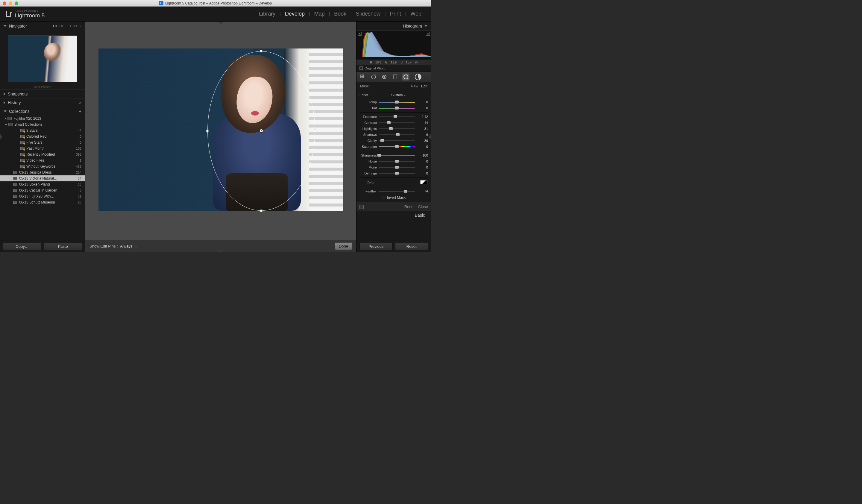 The width and height of the screenshot is (862, 504). What do you see at coordinates (376, 247) in the screenshot?
I see `previous-button: Previous` at bounding box center [376, 247].